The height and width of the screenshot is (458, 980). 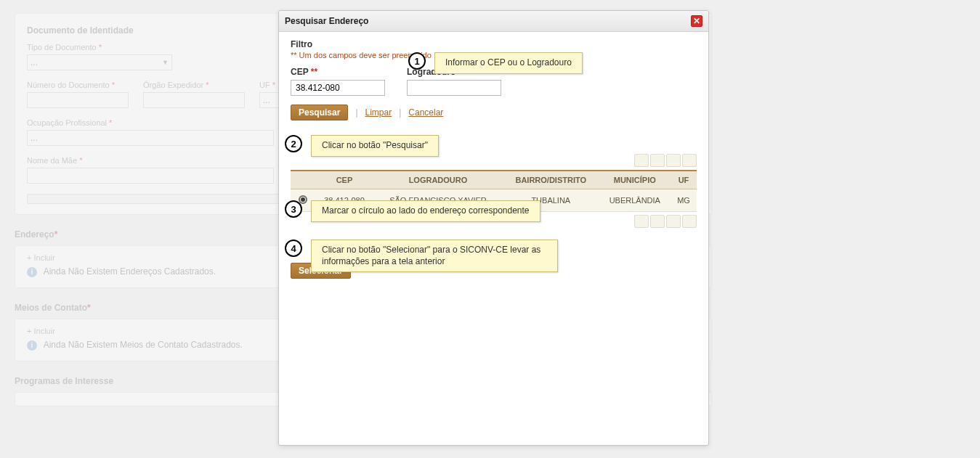 What do you see at coordinates (494, 160) in the screenshot?
I see `pager-top` at bounding box center [494, 160].